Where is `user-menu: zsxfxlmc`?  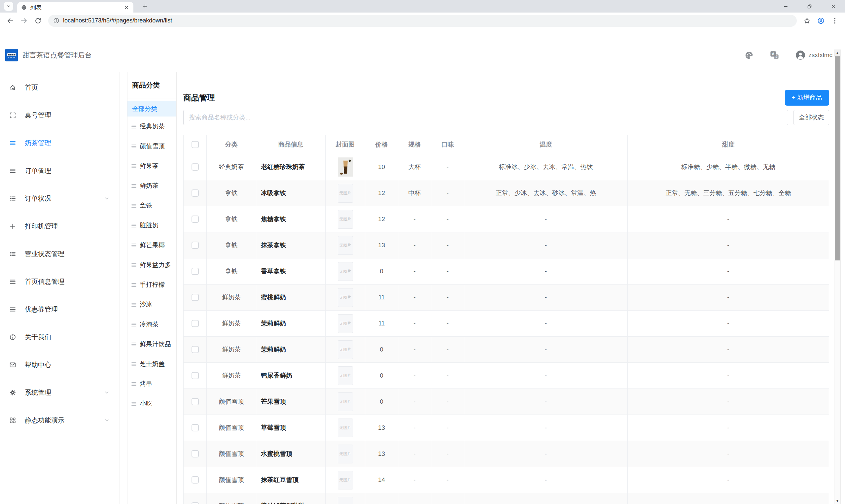
user-menu: zsxfxlmc is located at coordinates (814, 55).